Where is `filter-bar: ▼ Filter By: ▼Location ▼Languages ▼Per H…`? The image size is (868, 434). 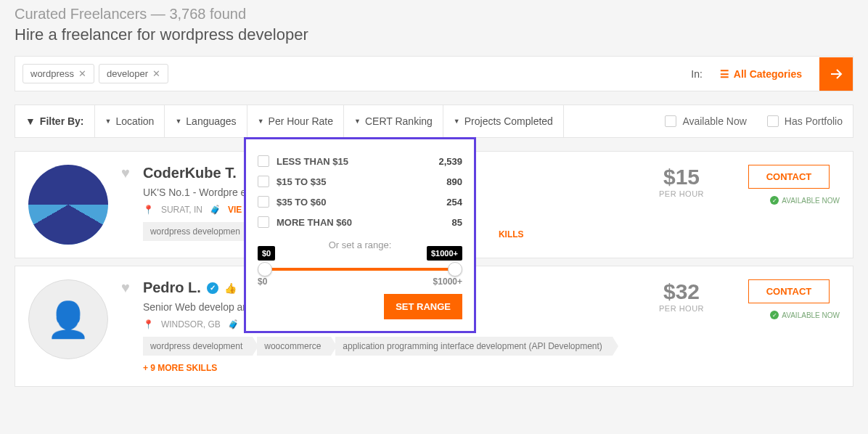
filter-bar: ▼ Filter By: ▼Location ▼Languages ▼Per H… is located at coordinates (434, 121).